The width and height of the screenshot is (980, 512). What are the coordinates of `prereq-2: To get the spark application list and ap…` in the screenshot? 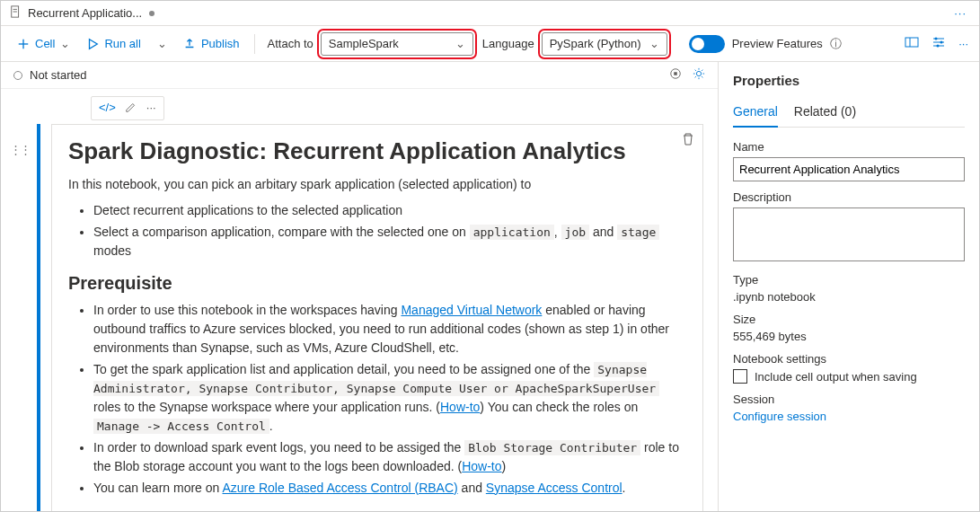 It's located at (390, 398).